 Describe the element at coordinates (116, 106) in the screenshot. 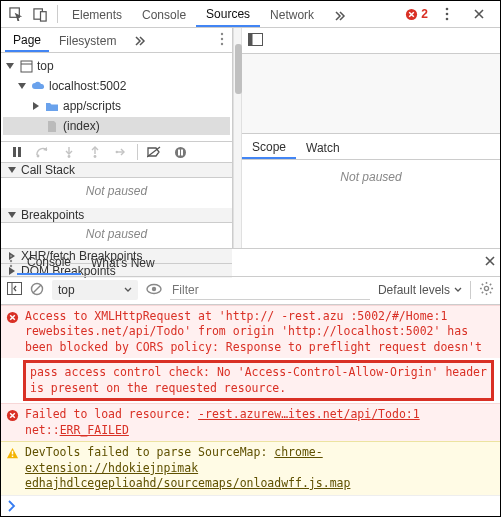

I see `tree-row-folder: app/scripts` at that location.